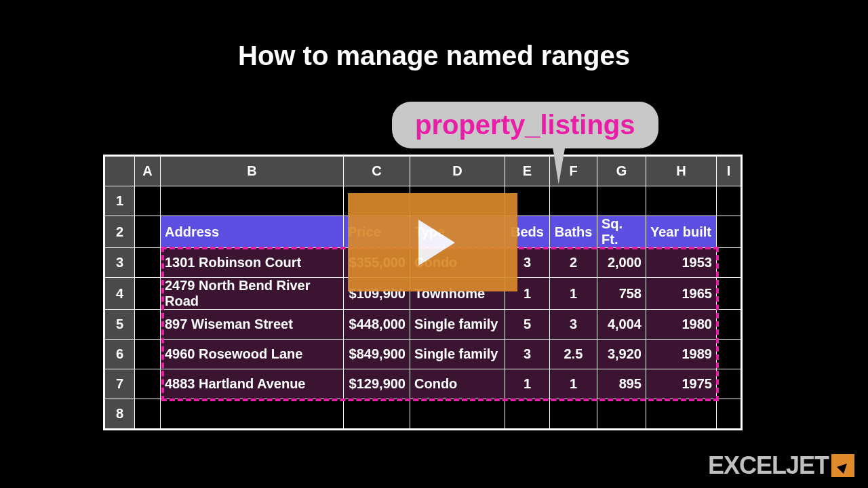 The width and height of the screenshot is (868, 488). I want to click on row-5: 5 897 Wiseman Street $448,000 Single fam…, so click(423, 325).